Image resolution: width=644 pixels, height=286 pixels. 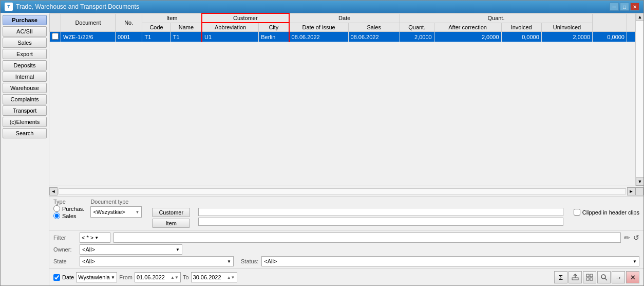 I want to click on owner-combo: <All> ▼, so click(x=131, y=249).